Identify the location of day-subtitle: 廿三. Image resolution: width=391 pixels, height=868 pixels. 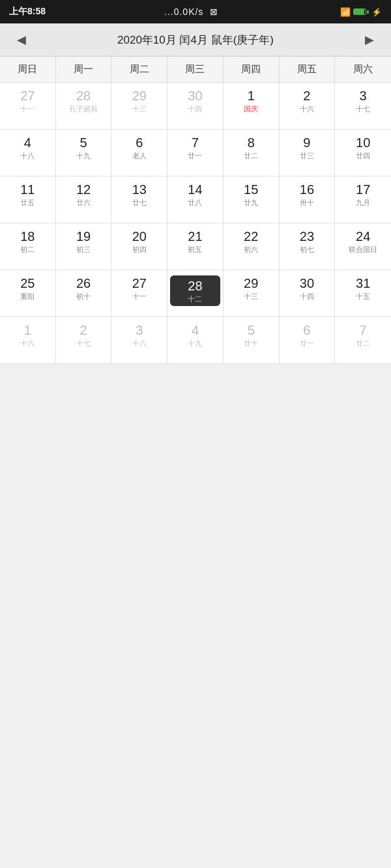
(307, 156).